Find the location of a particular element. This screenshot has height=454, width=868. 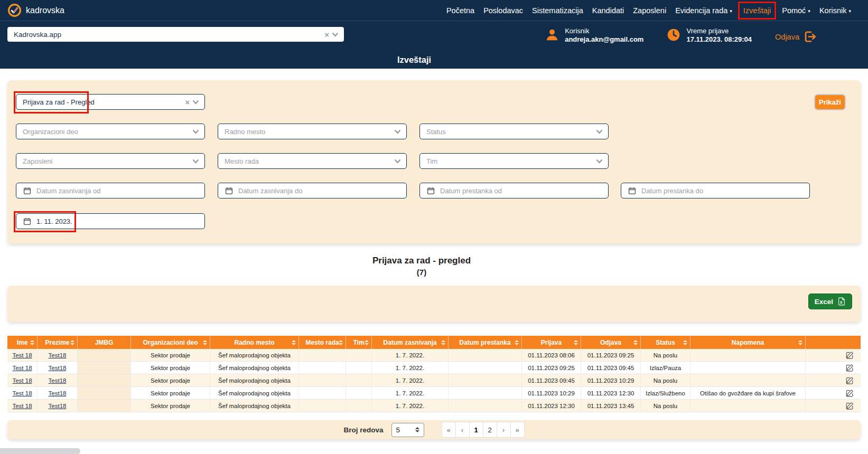

nav-item-kandidati: Kandidati is located at coordinates (608, 11).